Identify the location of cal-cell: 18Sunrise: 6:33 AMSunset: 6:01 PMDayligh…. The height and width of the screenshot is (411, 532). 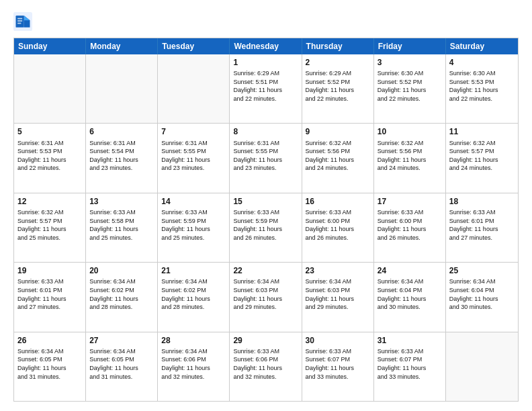
(482, 228).